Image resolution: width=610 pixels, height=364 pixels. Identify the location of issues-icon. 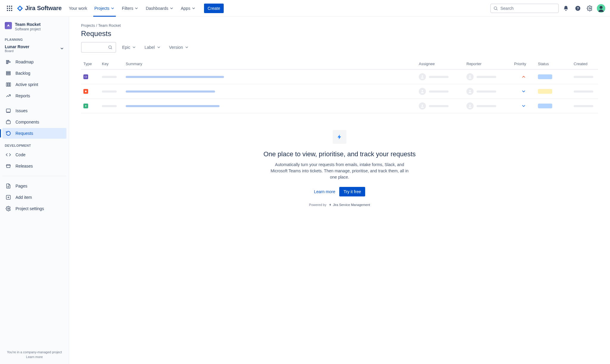
(8, 111).